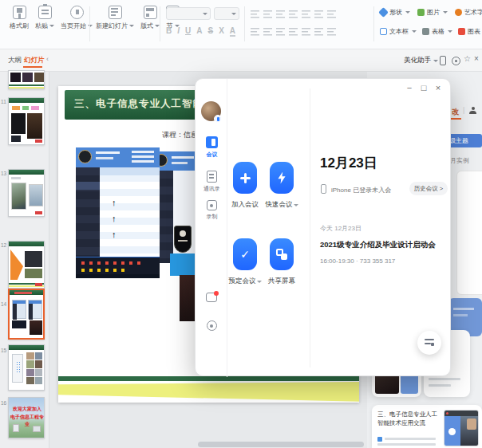  Describe the element at coordinates (169, 32) in the screenshot. I see `bold-button: B` at that location.